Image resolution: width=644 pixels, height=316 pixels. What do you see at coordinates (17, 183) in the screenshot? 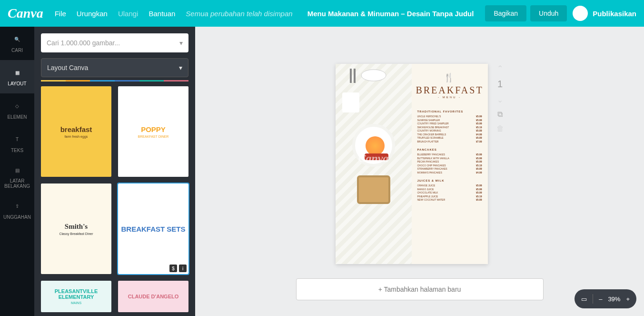
I see `rail-label: LATAR BELAKANG` at bounding box center [17, 183].